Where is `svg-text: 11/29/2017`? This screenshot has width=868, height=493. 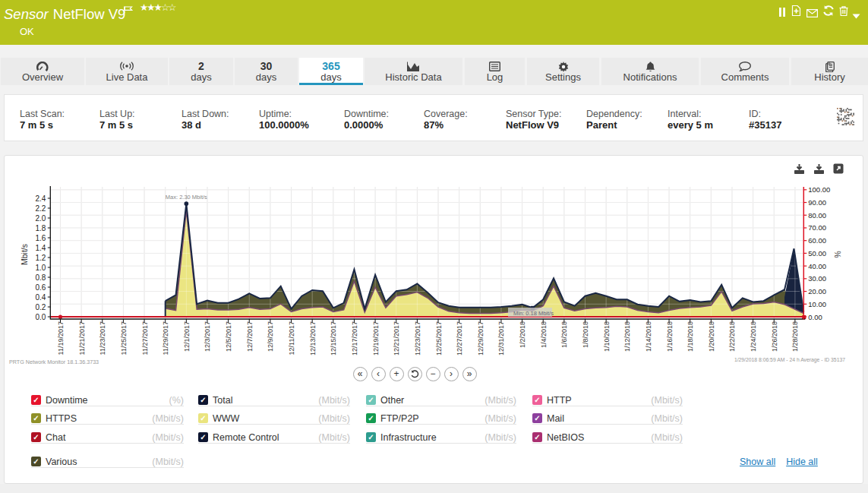 svg-text: 11/29/2017 is located at coordinates (166, 338).